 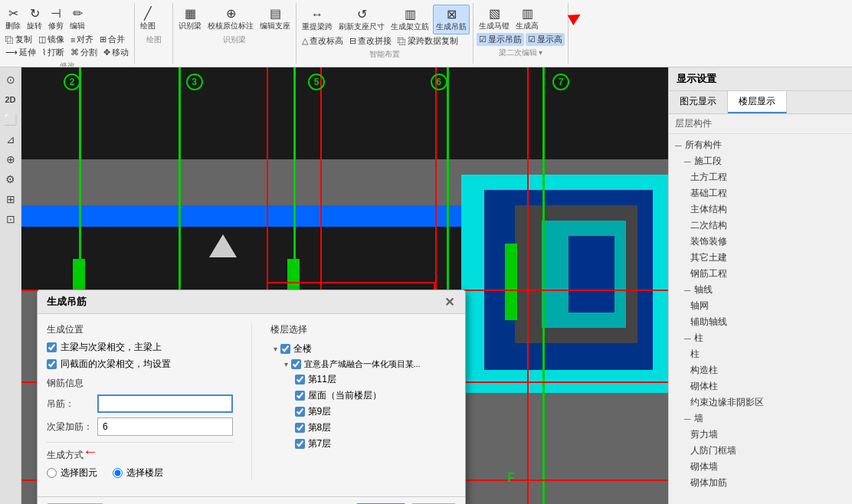 I want to click on toolbar-rotate-btn: ↻ 旋转, so click(x=34, y=18).